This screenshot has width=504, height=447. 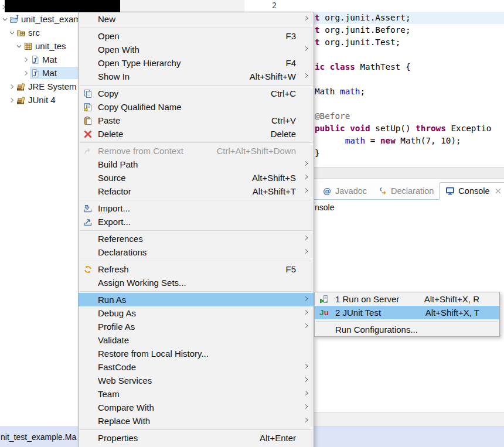 What do you see at coordinates (196, 19) in the screenshot?
I see `menu-item-new: New` at bounding box center [196, 19].